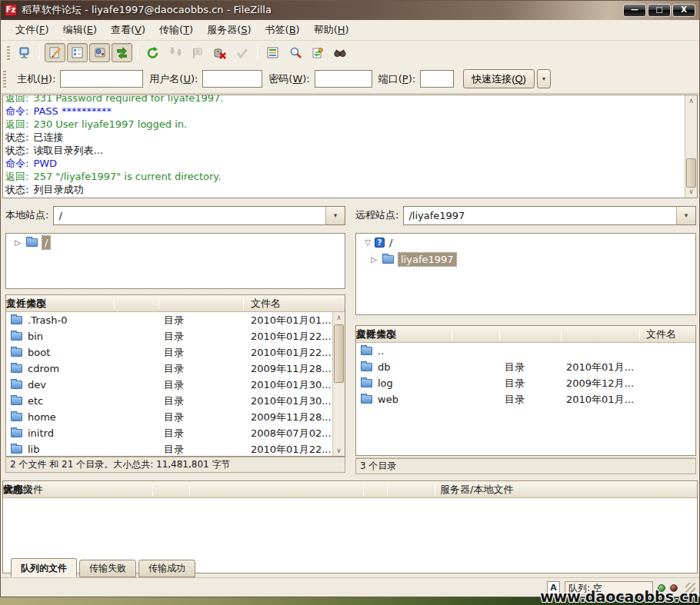 The width and height of the screenshot is (700, 605). What do you see at coordinates (55, 53) in the screenshot?
I see `toggle-message-log-icon` at bounding box center [55, 53].